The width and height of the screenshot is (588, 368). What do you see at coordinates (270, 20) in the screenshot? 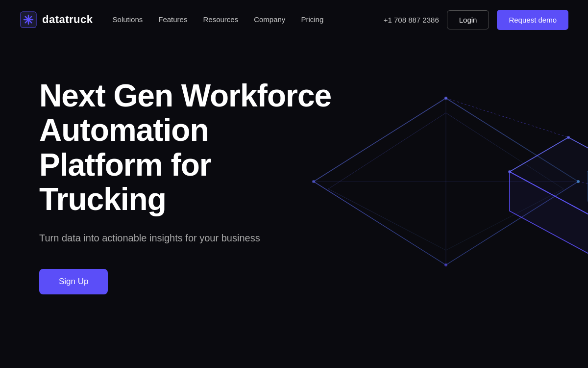
I see `nav-item-company: Company` at bounding box center [270, 20].